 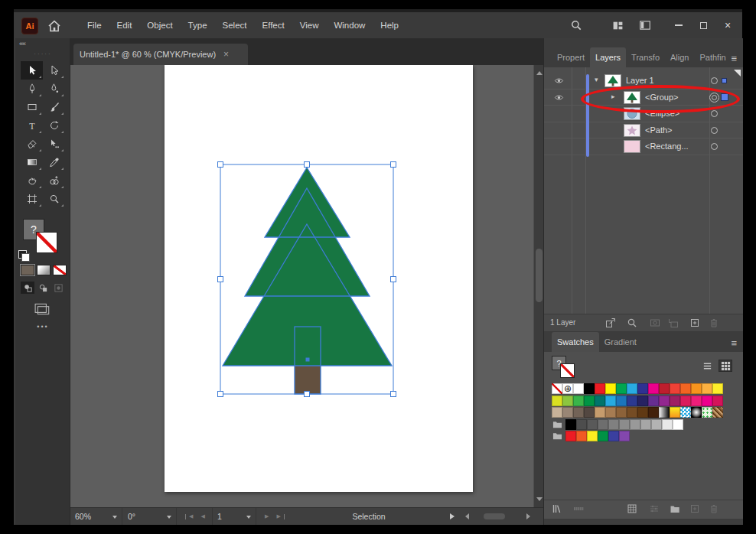 I want to click on default-fill-stroke-icon, so click(x=23, y=254).